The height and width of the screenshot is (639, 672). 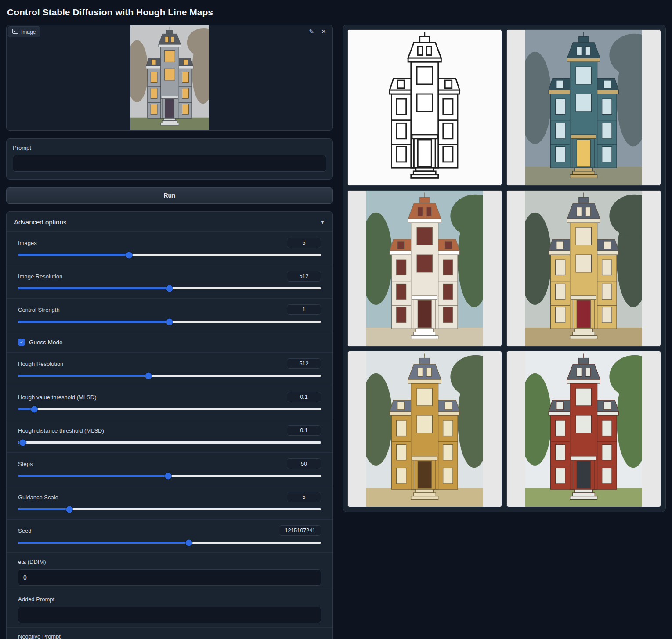 I want to click on edit-image-button: ✎, so click(x=312, y=32).